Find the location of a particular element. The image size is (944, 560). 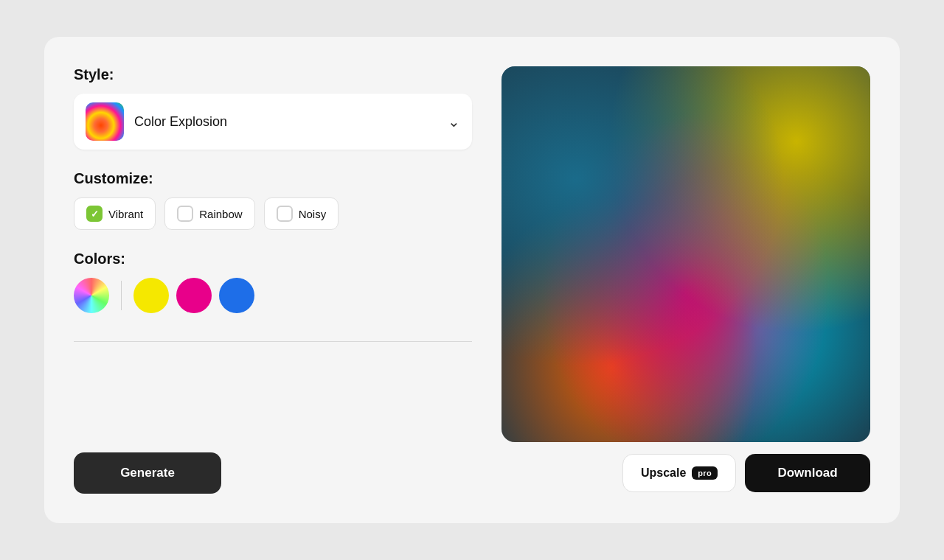

customize-section: Customize: ✓ Vibrant Rainbow Noisy is located at coordinates (273, 200).